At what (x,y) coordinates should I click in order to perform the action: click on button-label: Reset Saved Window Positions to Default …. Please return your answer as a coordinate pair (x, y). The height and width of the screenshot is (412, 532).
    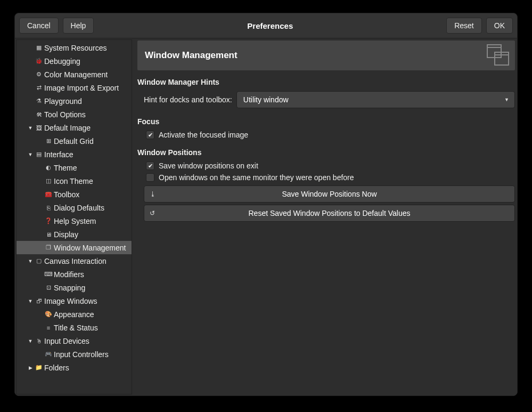
    Looking at the image, I should click on (329, 213).